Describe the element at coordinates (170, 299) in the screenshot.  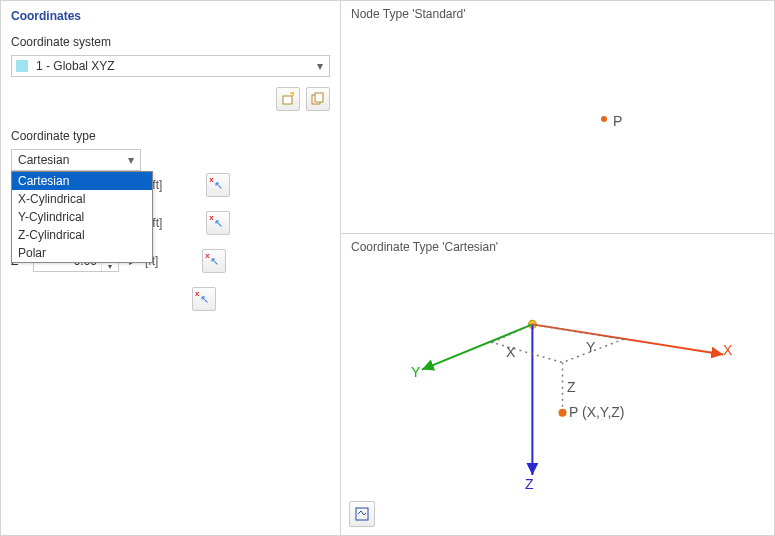
I see `coord-row-global: x ↖` at that location.